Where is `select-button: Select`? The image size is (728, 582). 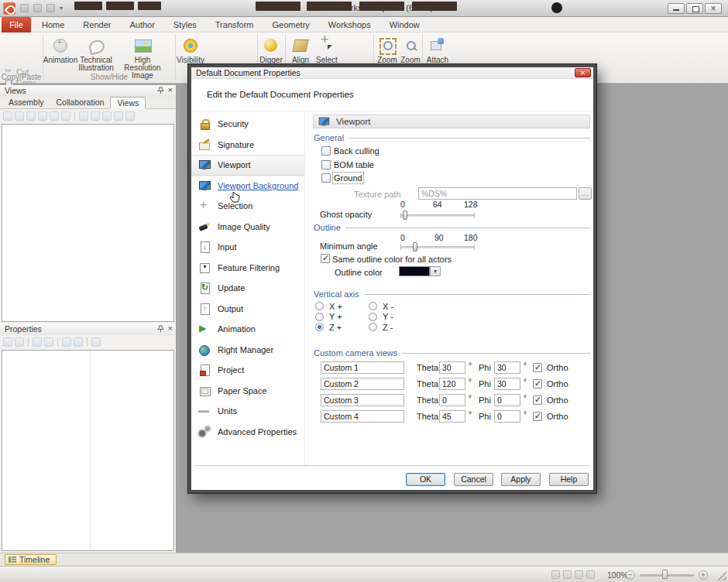
select-button: Select is located at coordinates (327, 50).